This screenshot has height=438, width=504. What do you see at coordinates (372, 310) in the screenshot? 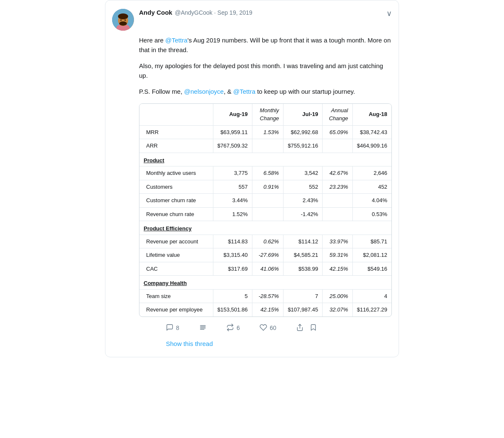
I see `cell-aug18: $116,227.29` at bounding box center [372, 310].